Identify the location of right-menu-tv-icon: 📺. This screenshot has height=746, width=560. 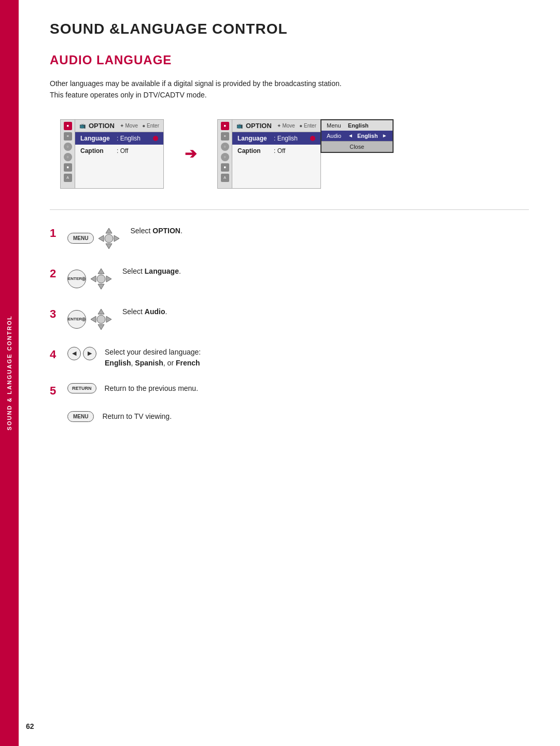
(240, 125).